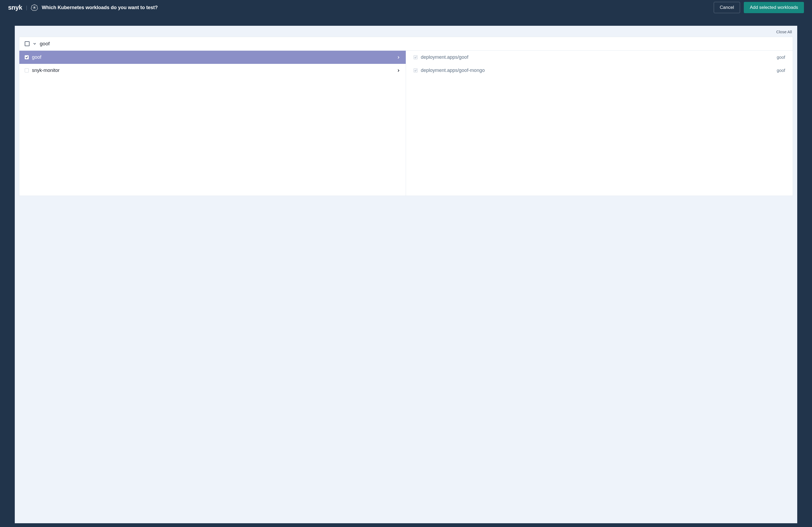 Image resolution: width=812 pixels, height=527 pixels. I want to click on add-selected-button: Add selected workloads, so click(774, 7).